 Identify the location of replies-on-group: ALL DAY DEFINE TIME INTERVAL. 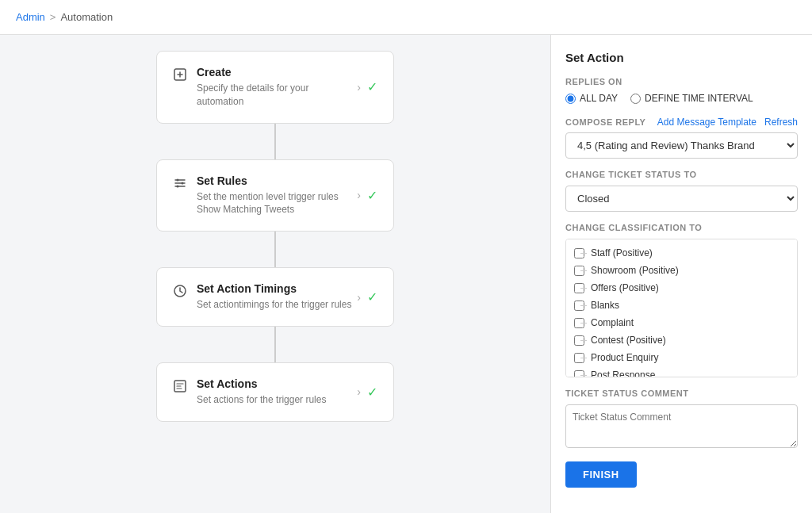
(682, 98).